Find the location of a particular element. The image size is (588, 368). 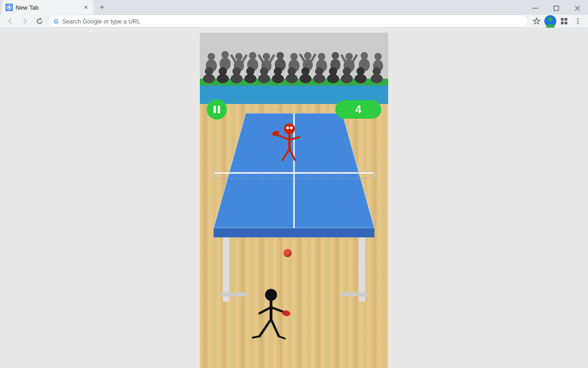

game-hud: 4 is located at coordinates (294, 109).